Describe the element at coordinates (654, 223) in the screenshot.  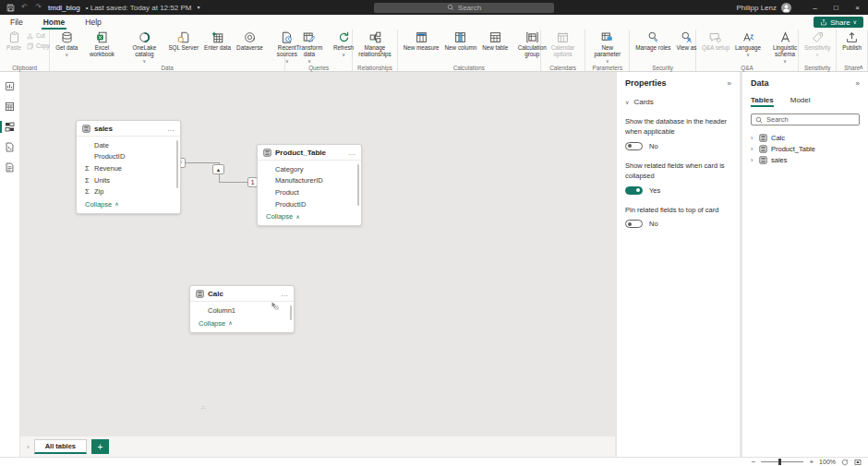
I see `toggle-value: No` at that location.